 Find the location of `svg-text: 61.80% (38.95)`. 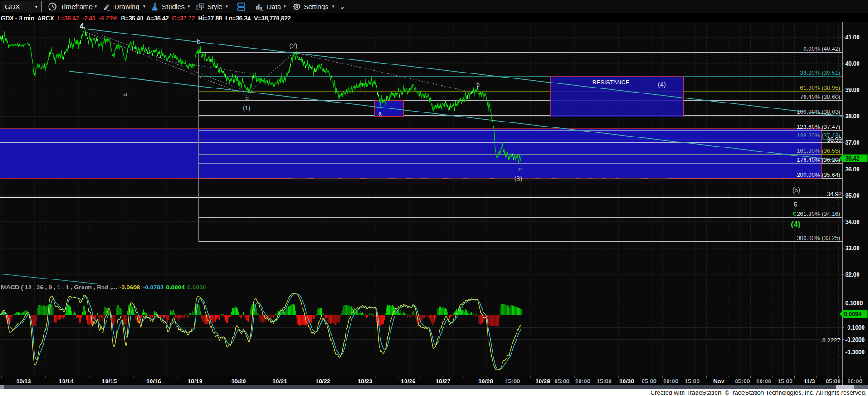

svg-text: 61.80% (38.95) is located at coordinates (820, 88).